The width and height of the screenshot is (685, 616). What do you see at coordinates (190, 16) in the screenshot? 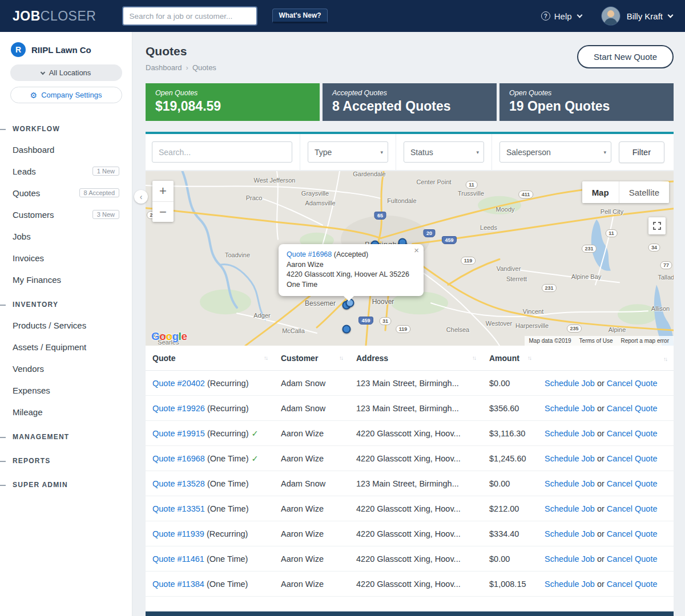
I see `global-search-input` at bounding box center [190, 16].